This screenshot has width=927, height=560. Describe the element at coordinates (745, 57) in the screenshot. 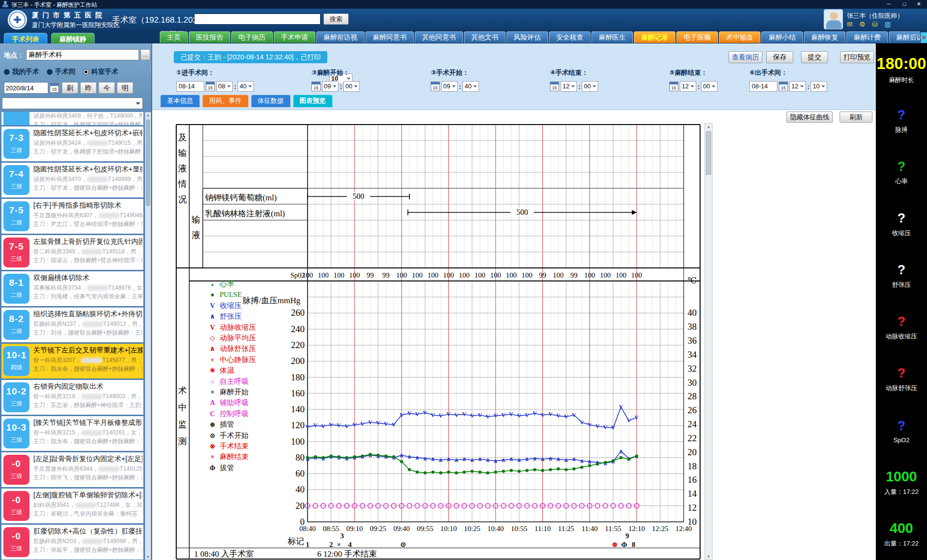

I see `toolbar-button-查看病历: 查看病历` at that location.